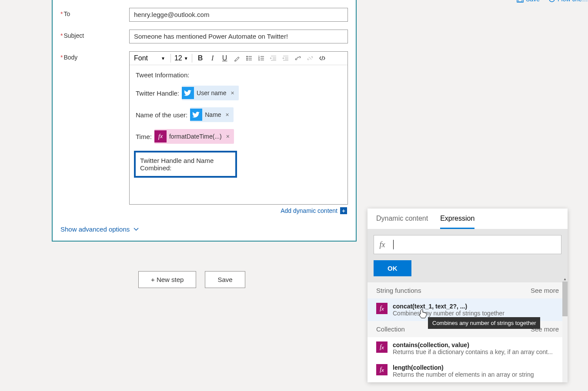  Describe the element at coordinates (200, 58) in the screenshot. I see `bold-button: B` at that location.